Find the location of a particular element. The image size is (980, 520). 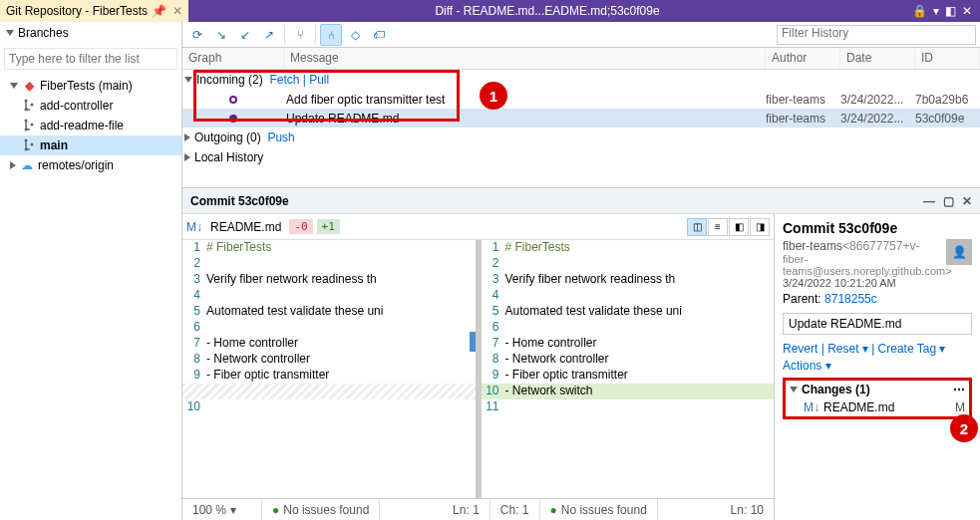

change-type-badge: M is located at coordinates (960, 407).